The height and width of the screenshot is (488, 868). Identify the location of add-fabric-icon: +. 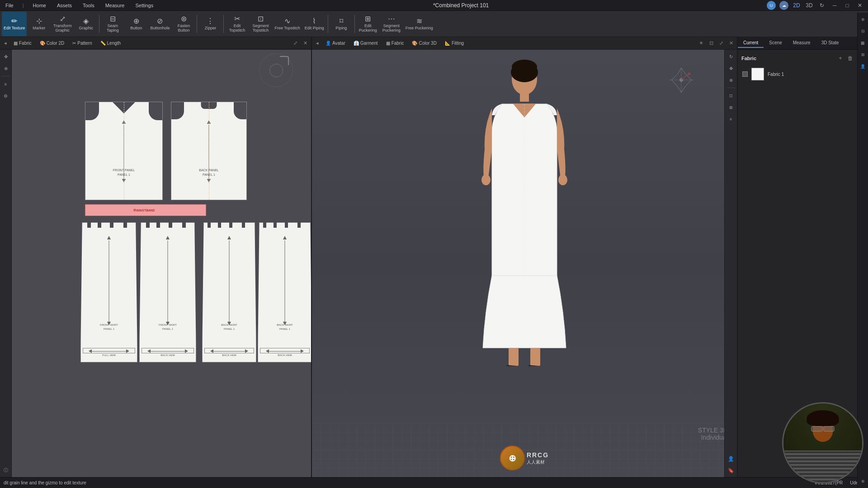
(840, 58).